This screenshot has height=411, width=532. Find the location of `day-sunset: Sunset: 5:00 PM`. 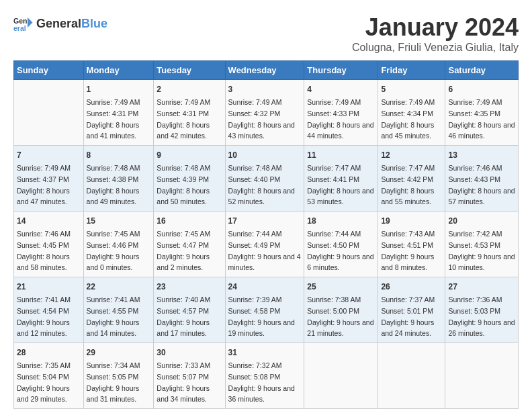

day-sunset: Sunset: 5:00 PM is located at coordinates (333, 311).